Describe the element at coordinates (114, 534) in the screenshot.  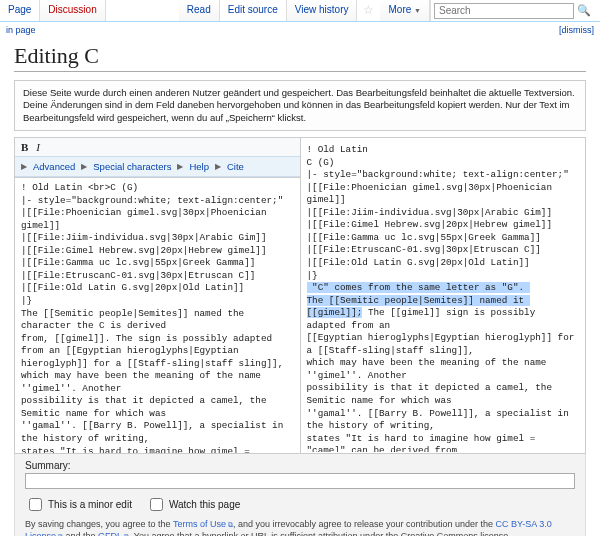
I see `gfdl-link: GFDL` at that location.